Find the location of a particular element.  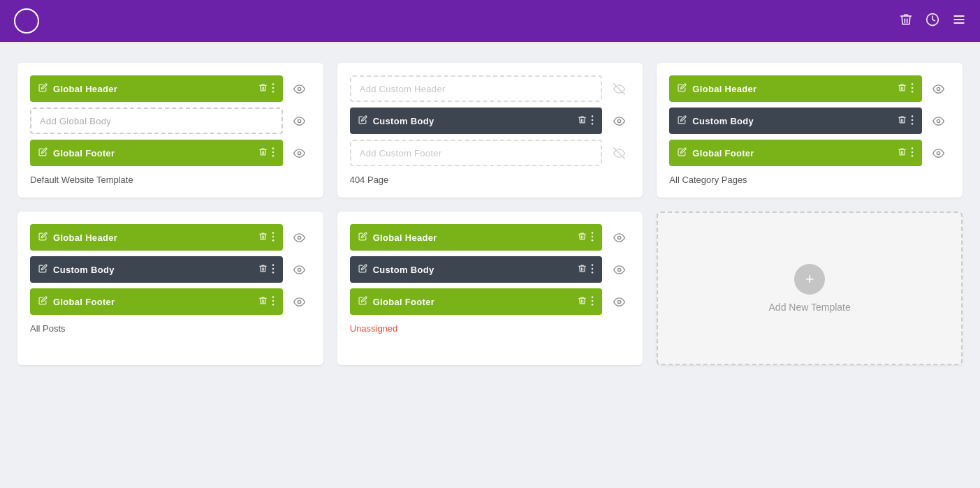

row-button-dashed-disabled: Add Custom Header is located at coordinates (476, 89).